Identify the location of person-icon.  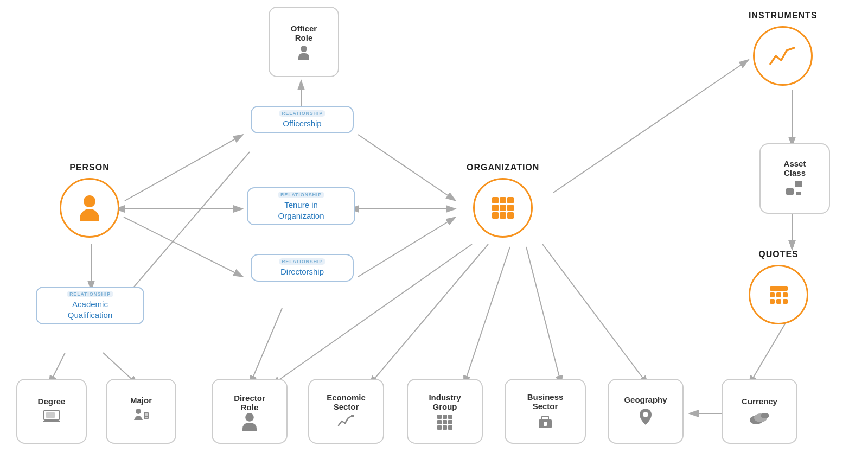
(90, 208).